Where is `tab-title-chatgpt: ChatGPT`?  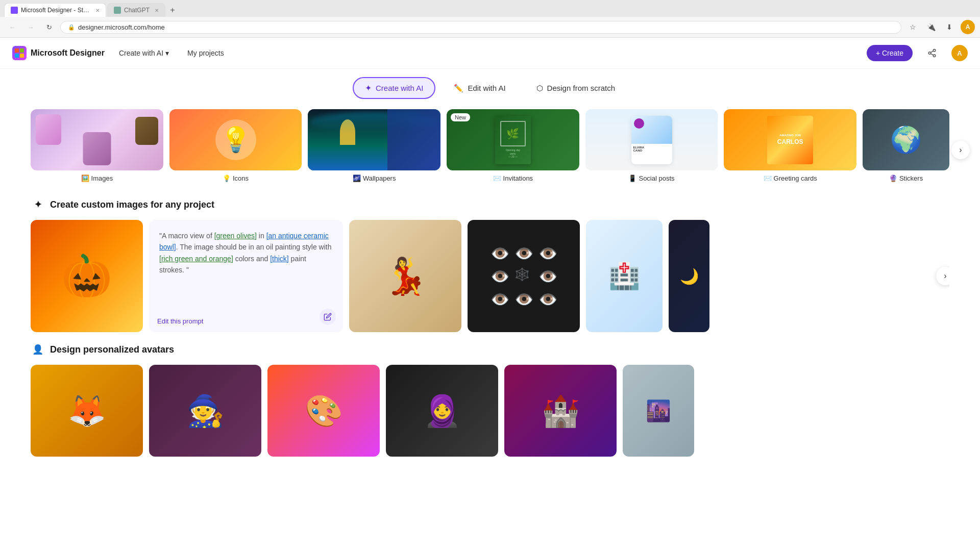 tab-title-chatgpt: ChatGPT is located at coordinates (137, 10).